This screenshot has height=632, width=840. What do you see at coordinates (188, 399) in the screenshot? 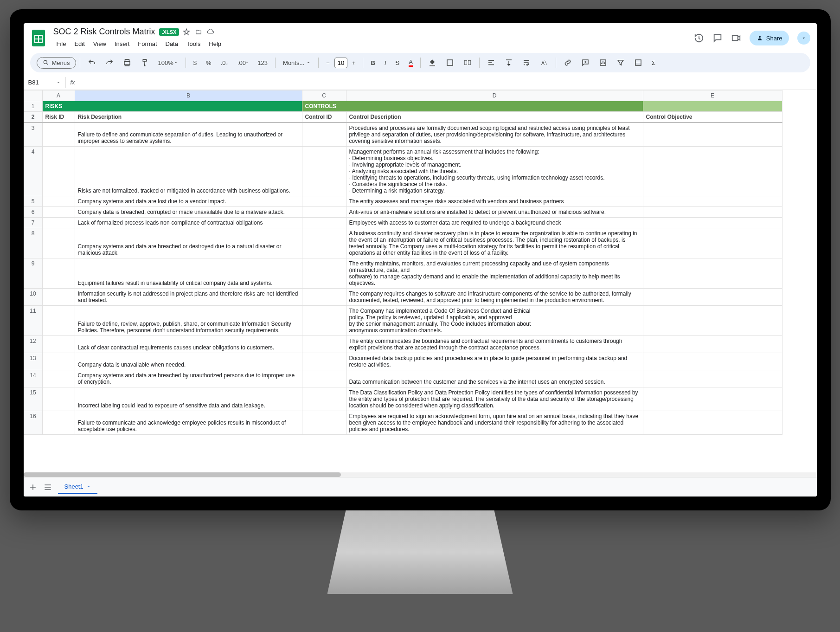
I see `cell: Incorrect labeling could lead to exposur…` at bounding box center [188, 399].